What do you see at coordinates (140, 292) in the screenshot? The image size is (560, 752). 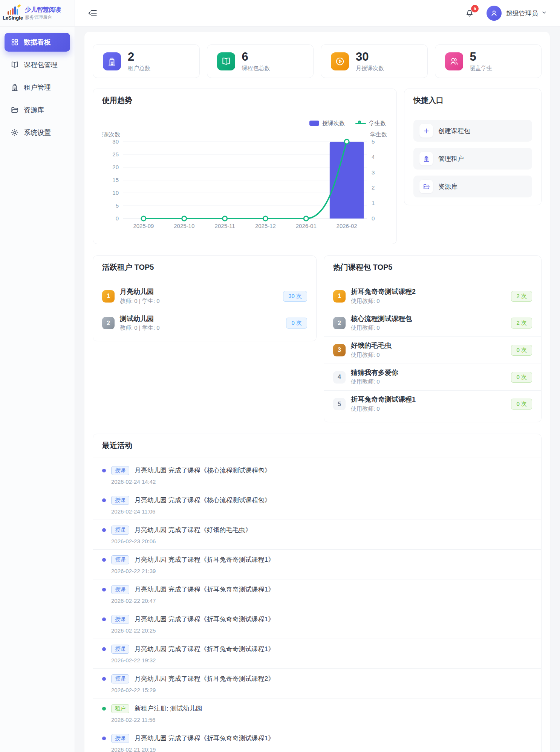 I see `tenant-name: 月亮幼儿园` at bounding box center [140, 292].